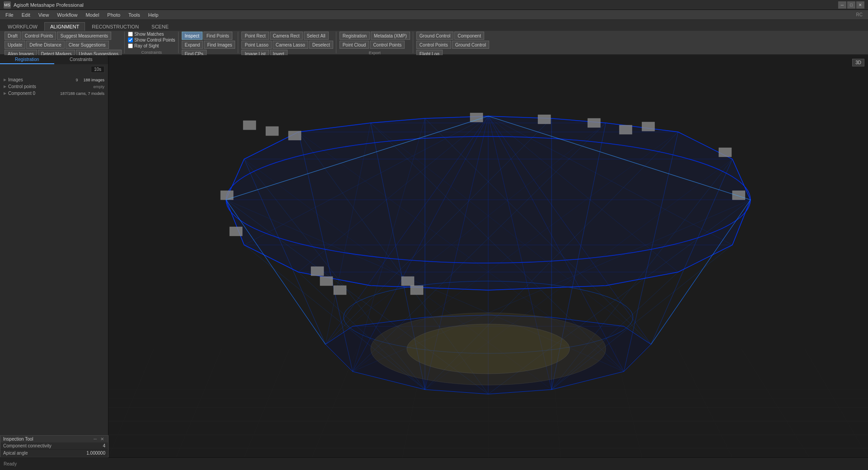  Describe the element at coordinates (471, 45) in the screenshot. I see `ground-control-sub-button: Ground Control` at that location.